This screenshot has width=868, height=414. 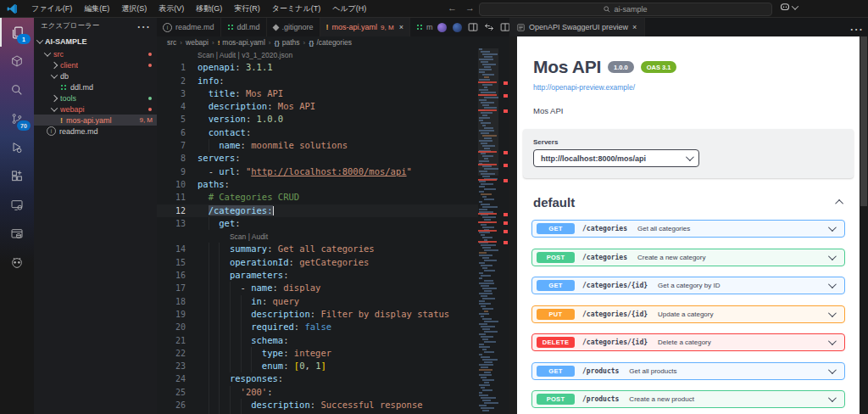 I want to click on operation-post-/products: POST/productsCreate a new product, so click(x=688, y=399).